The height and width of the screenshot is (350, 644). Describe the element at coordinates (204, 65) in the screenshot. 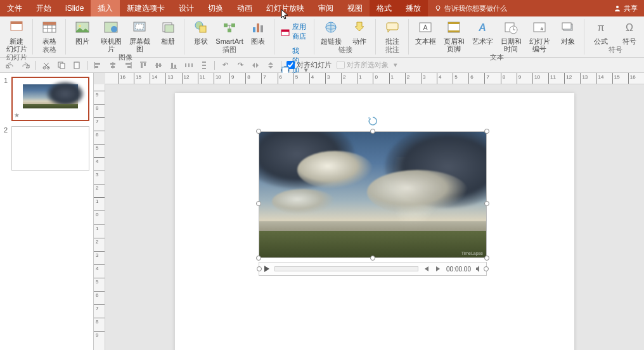

I see `distribute-v-button` at that location.